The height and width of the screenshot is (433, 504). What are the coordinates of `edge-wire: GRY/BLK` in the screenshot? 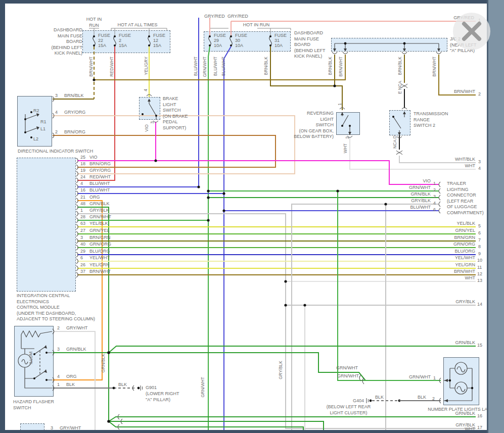 It's located at (465, 302).